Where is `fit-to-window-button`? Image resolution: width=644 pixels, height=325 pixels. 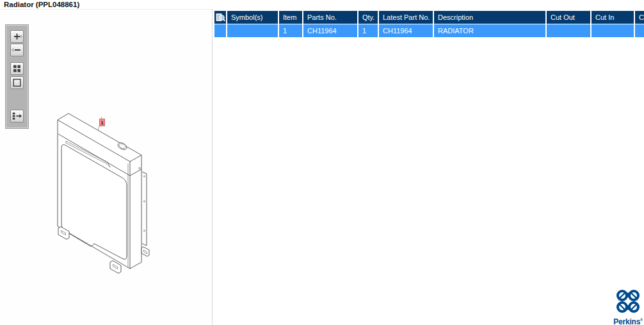 fit-to-window-button is located at coordinates (17, 83).